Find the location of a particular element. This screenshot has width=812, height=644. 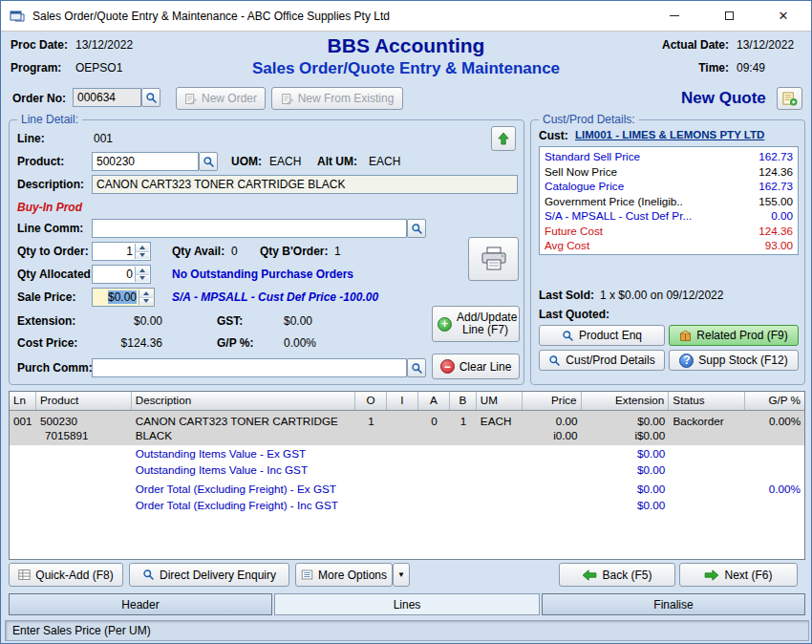

tab-finalise: Finalise is located at coordinates (673, 604).